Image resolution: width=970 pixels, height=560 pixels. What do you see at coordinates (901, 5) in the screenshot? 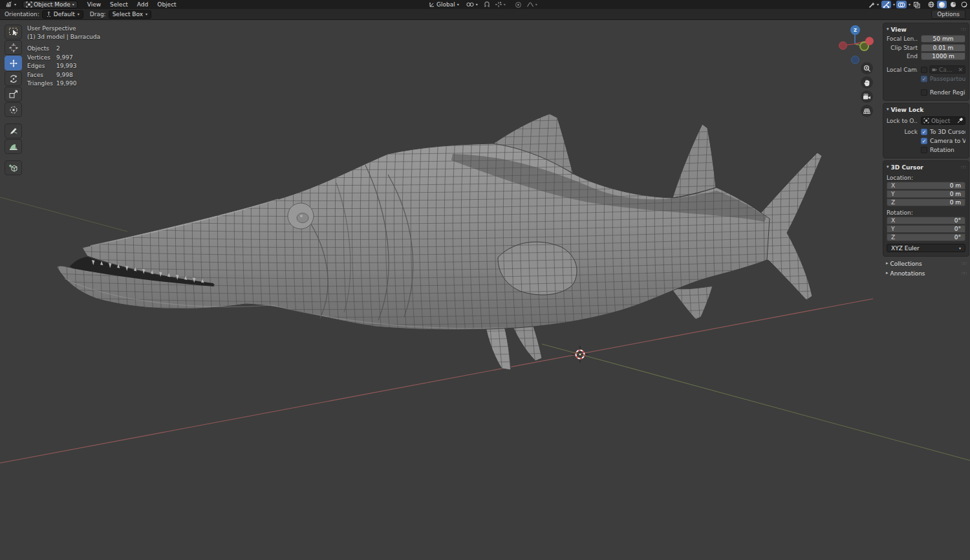
I see `show-overlays-toggle` at bounding box center [901, 5].